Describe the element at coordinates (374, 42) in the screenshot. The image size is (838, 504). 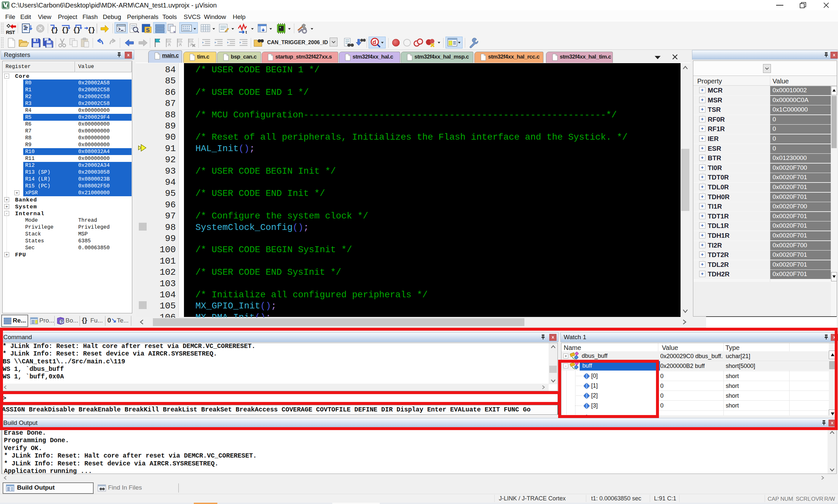
I see `svg-text: d` at that location.